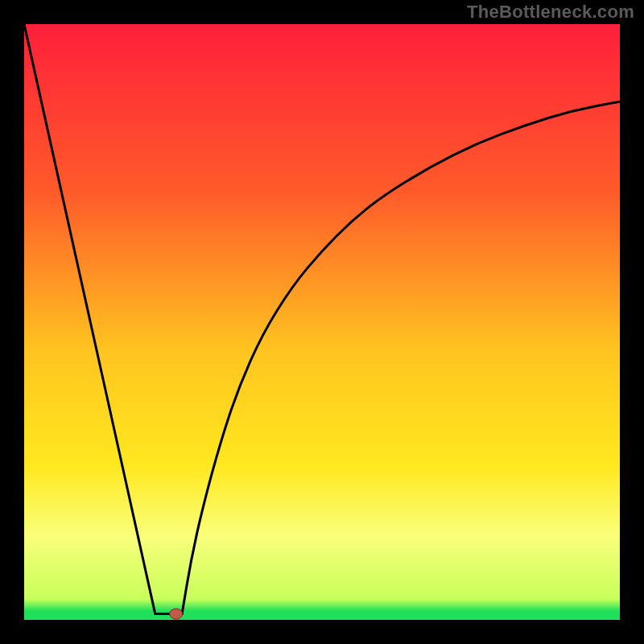  What do you see at coordinates (551, 12) in the screenshot?
I see `watermark-text: TheBottleneck.com` at bounding box center [551, 12].